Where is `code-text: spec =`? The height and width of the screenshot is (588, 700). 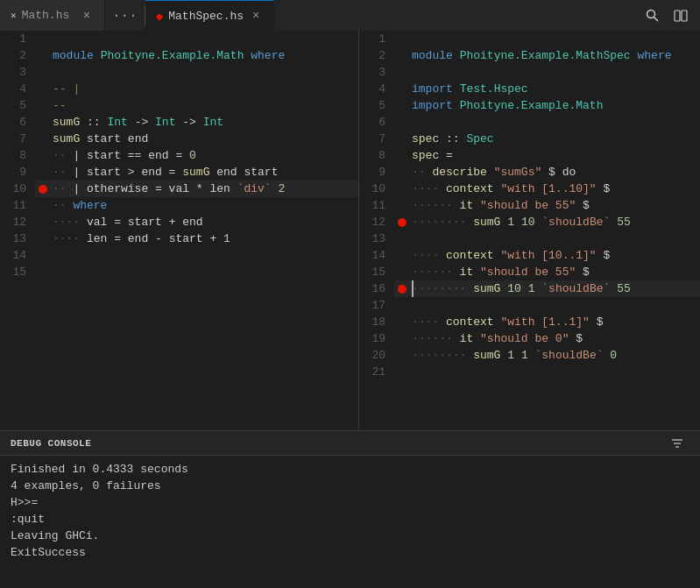
code-text: spec = is located at coordinates (433, 156).